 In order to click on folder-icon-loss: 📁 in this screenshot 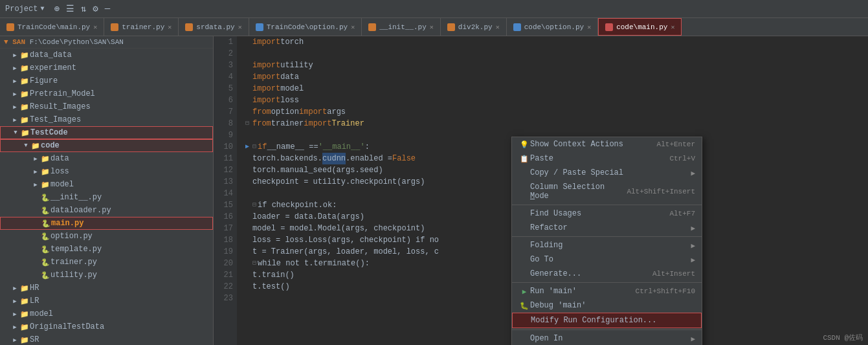, I will do `click(45, 172)`.